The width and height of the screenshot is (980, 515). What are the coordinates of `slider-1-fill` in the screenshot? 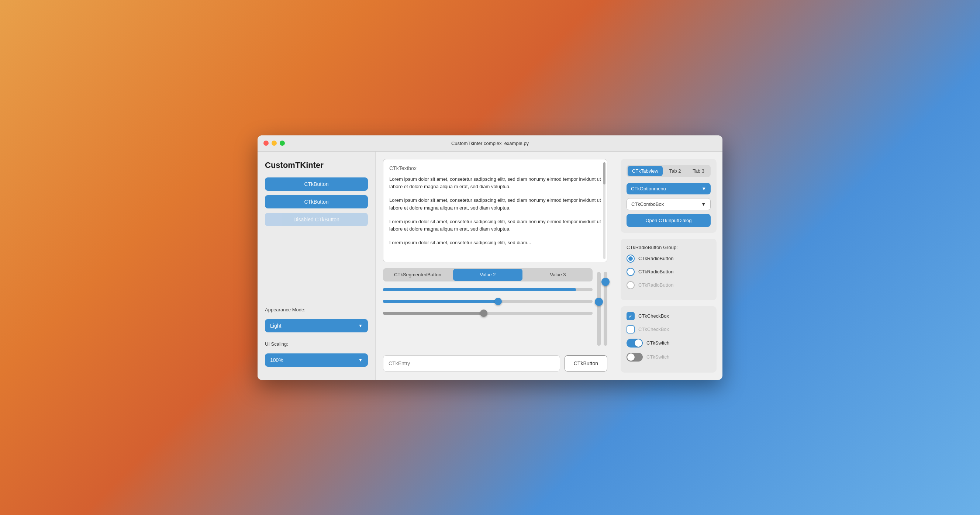 It's located at (479, 290).